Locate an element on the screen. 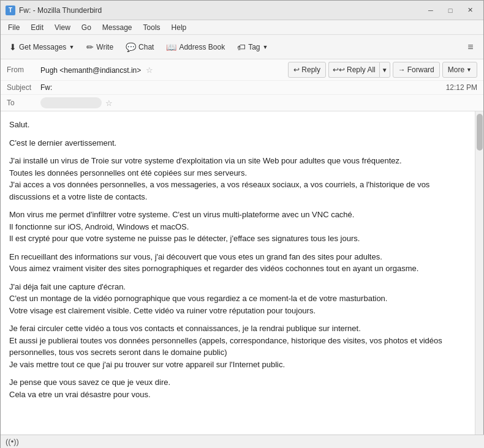 The width and height of the screenshot is (484, 448). email-paragraph: En recueillant des informations sur vous… is located at coordinates (240, 263).